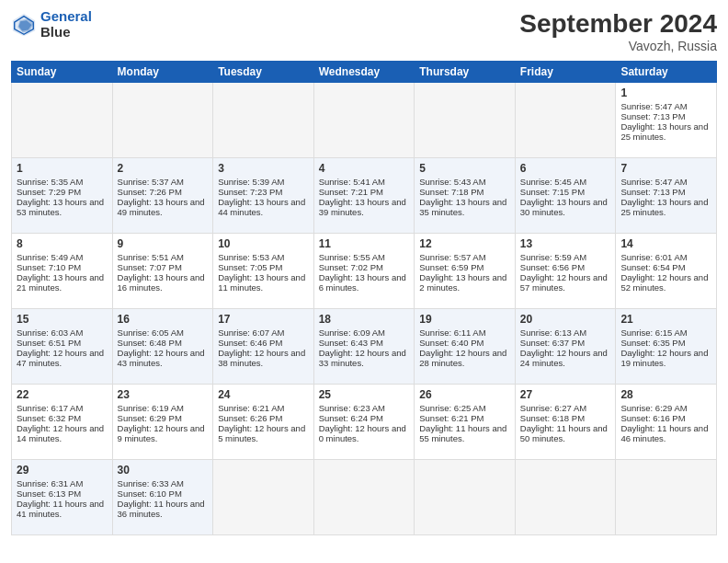 The width and height of the screenshot is (728, 563). Describe the element at coordinates (566, 408) in the screenshot. I see `sunrise-text: Sunrise: 6:27 AM` at that location.